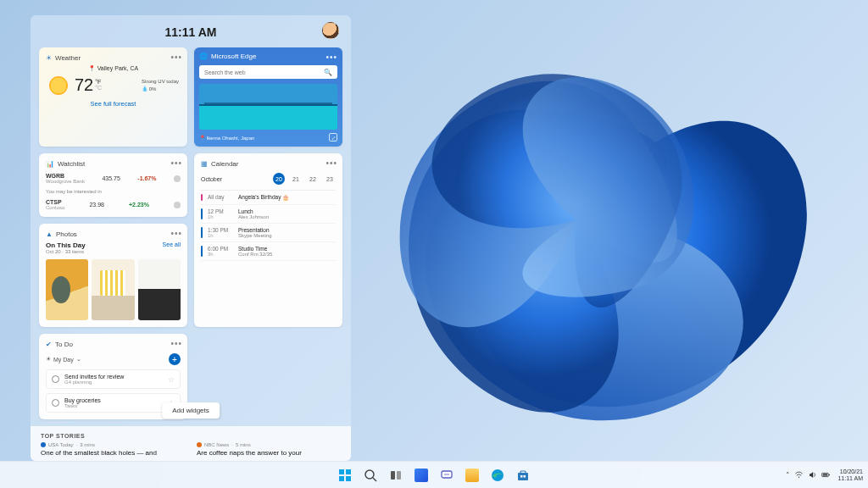 This screenshot has height=488, width=868. I want to click on todo-icon: ✔, so click(49, 344).